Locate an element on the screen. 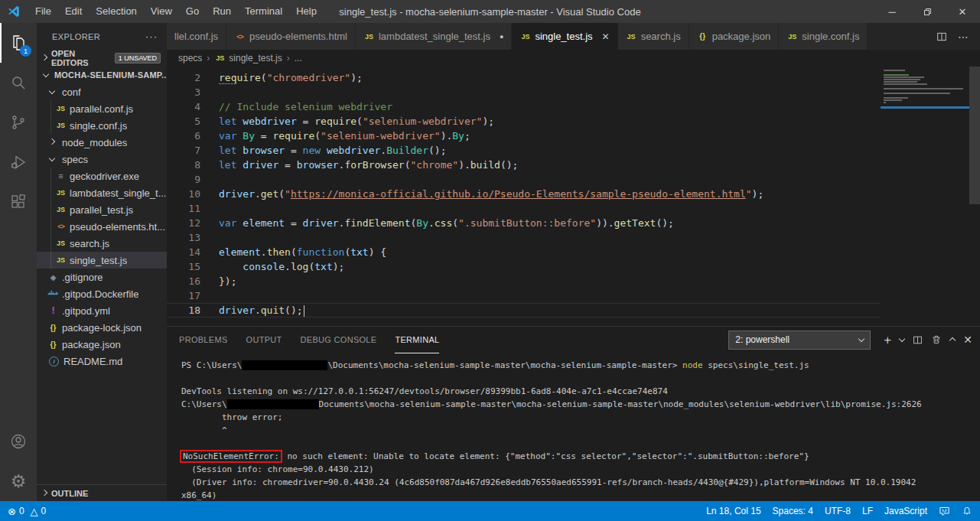 This screenshot has height=521, width=980. bell-icon is located at coordinates (967, 511).